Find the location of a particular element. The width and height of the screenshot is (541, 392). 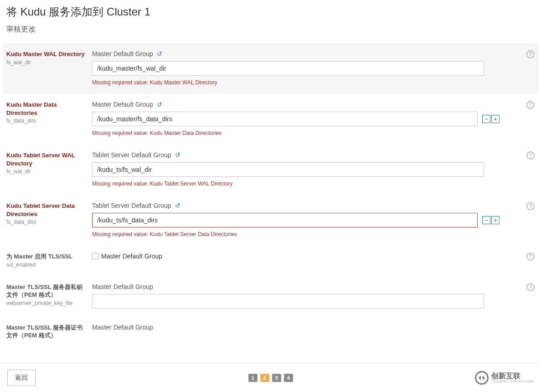

field-label: Kudu Master Data Directories is located at coordinates (47, 108).